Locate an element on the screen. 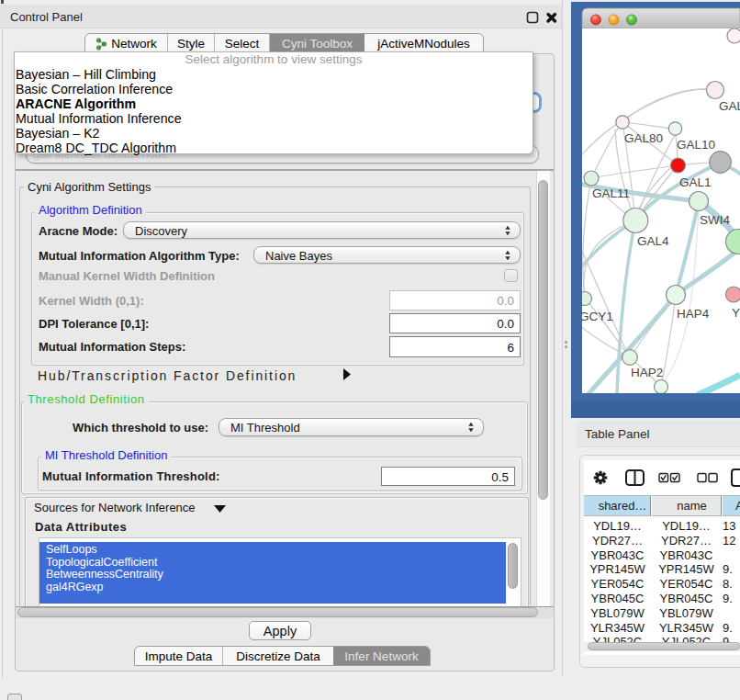  svg-text: HAP2 is located at coordinates (646, 373).